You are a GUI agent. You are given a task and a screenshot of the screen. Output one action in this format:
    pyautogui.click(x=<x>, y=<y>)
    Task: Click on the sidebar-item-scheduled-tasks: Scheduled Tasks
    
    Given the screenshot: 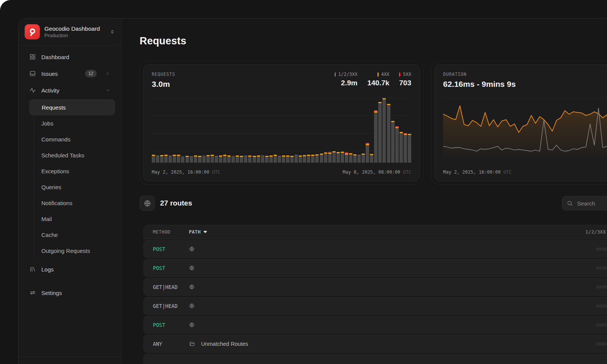 What is the action you would take?
    pyautogui.click(x=70, y=155)
    